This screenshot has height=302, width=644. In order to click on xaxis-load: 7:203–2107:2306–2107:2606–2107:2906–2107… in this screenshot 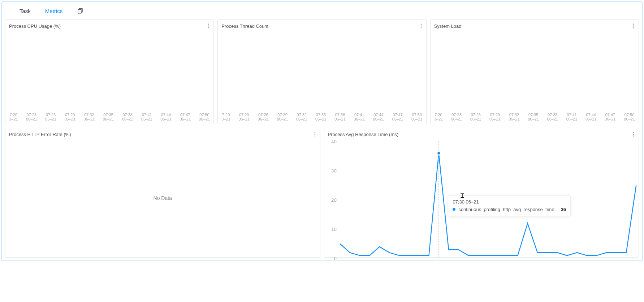, I will do `click(535, 117)`.